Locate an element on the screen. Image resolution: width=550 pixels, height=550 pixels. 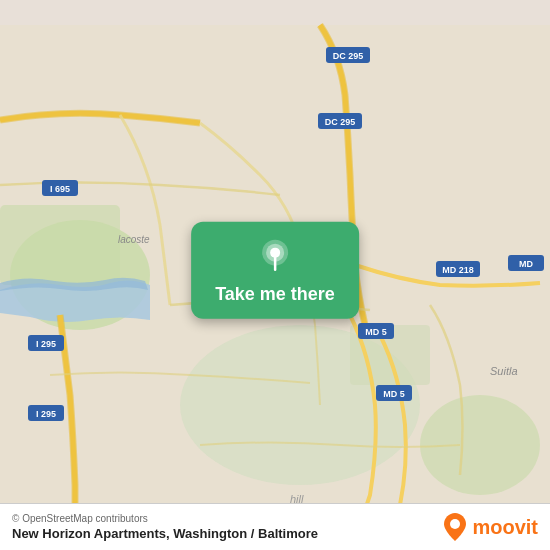
bottom-bar: © OpenStreetMap contributors New Horizon… is located at coordinates (275, 526).